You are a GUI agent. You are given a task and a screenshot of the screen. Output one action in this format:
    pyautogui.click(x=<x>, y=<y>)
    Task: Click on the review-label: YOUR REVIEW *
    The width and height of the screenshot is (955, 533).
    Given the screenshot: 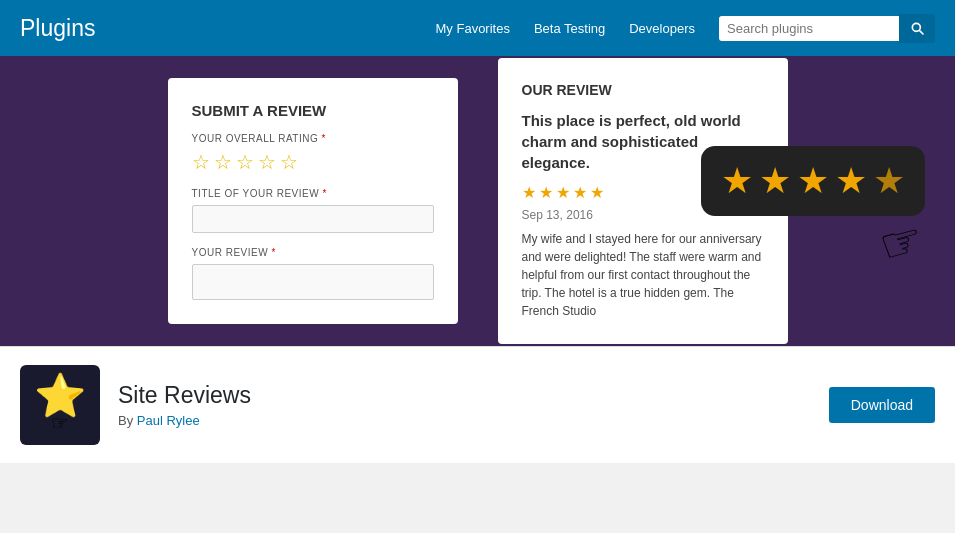 What is the action you would take?
    pyautogui.click(x=313, y=252)
    